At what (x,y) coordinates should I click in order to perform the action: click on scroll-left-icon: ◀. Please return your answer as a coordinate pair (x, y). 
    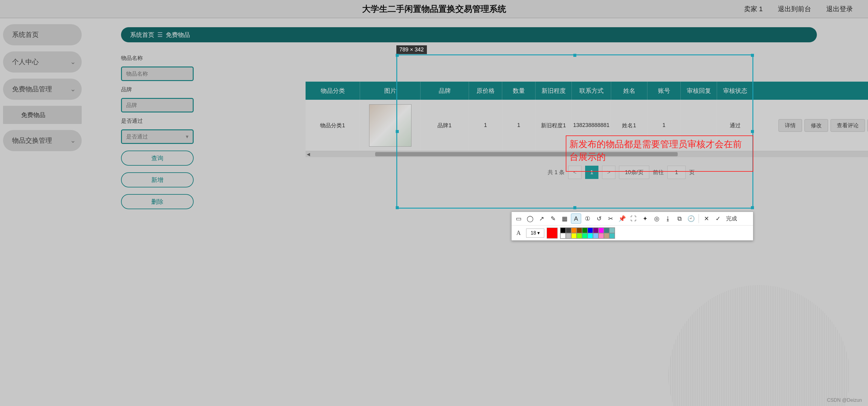
    Looking at the image, I should click on (308, 154).